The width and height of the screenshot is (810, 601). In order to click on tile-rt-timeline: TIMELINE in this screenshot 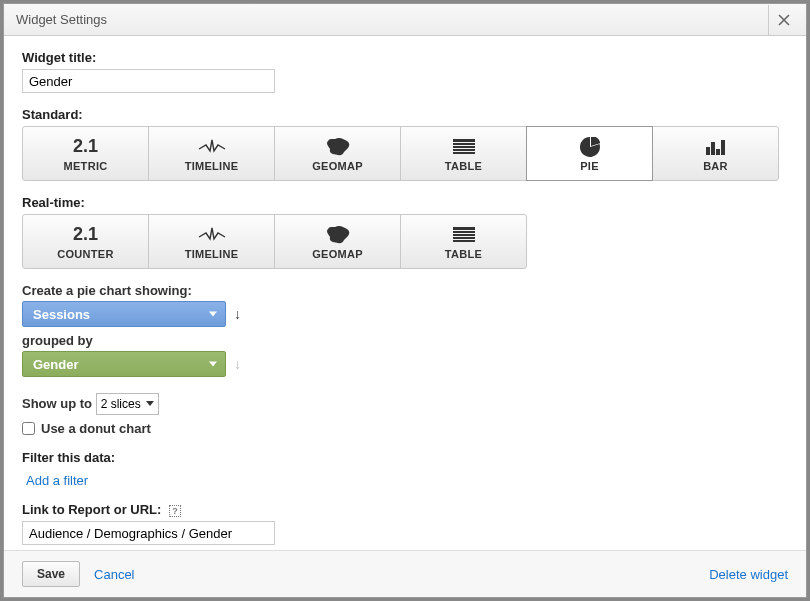, I will do `click(212, 242)`.